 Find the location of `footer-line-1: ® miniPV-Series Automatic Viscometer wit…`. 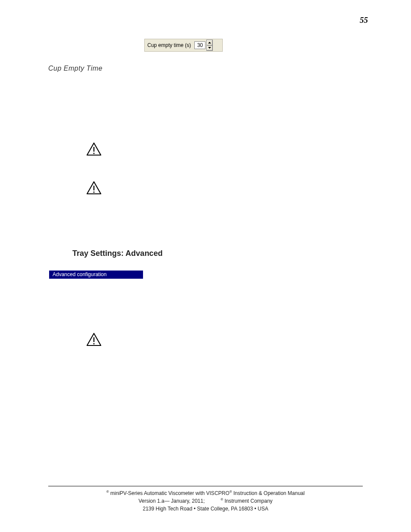

footer-line-1: ® miniPV-Series Automatic Viscometer wit… is located at coordinates (206, 493).